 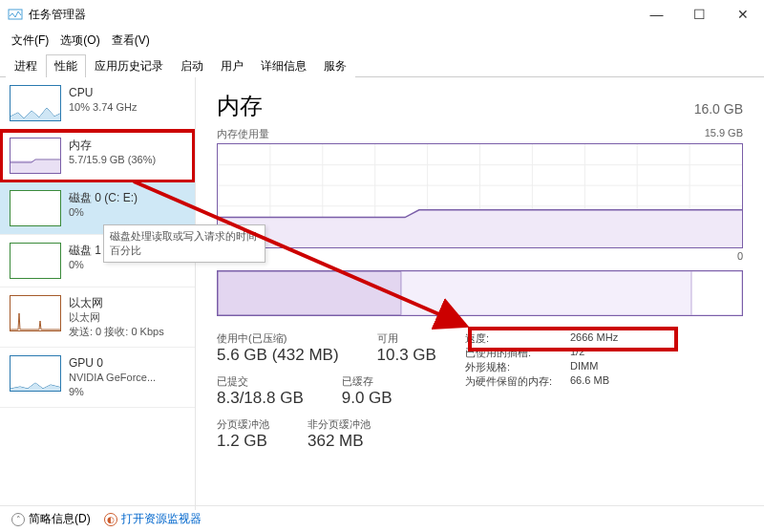 I want to click on chart-x-left: 60 秒, so click(x=229, y=258).